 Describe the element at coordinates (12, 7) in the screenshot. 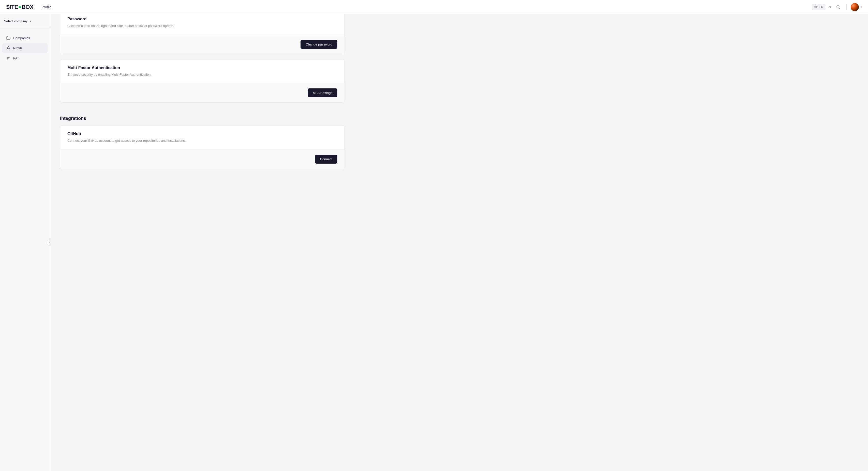

I see `logo-site-text: SITE` at that location.